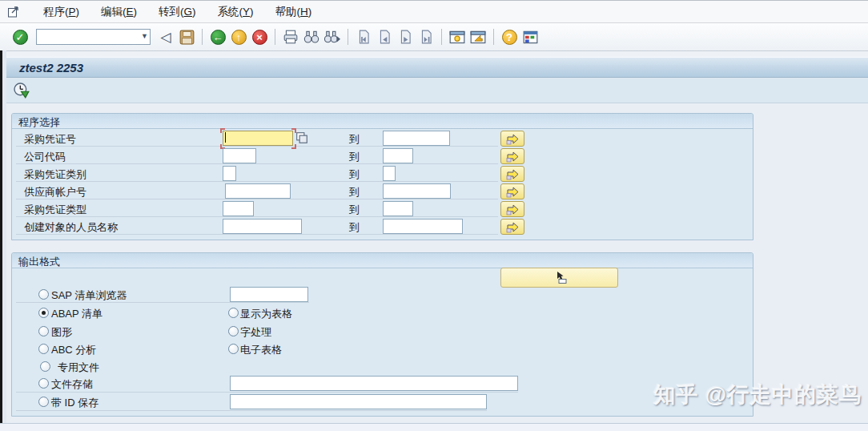 The width and height of the screenshot is (868, 431). Describe the element at coordinates (178, 12) in the screenshot. I see `menu-goto: 转到(G)` at that location.